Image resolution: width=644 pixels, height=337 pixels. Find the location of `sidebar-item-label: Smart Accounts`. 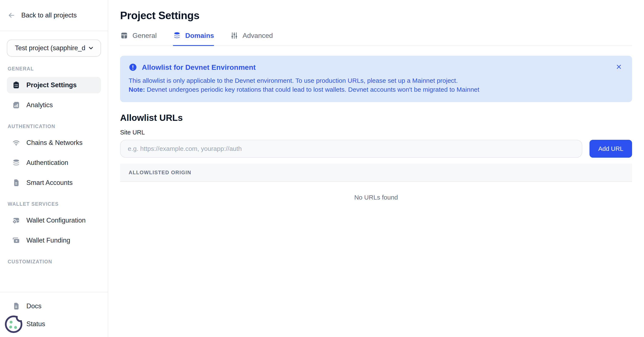

sidebar-item-label: Smart Accounts is located at coordinates (50, 183).